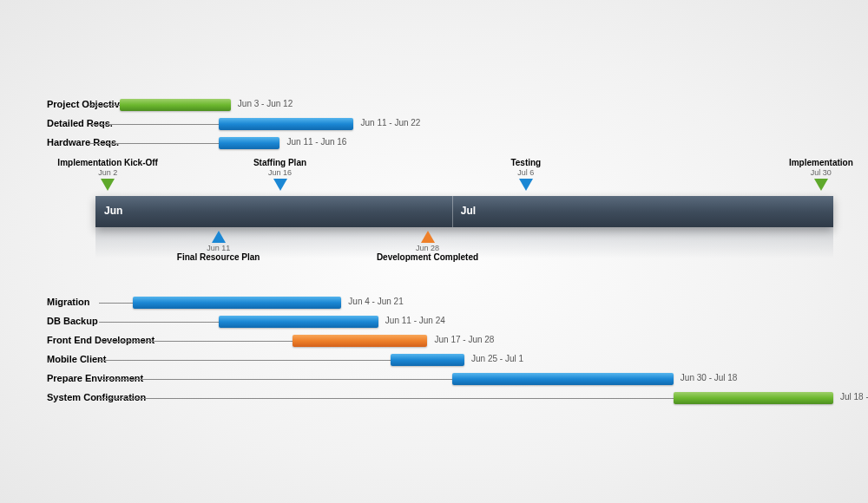 The image size is (868, 503). Describe the element at coordinates (95, 378) in the screenshot. I see `task-label: Prepare Environment` at that location.